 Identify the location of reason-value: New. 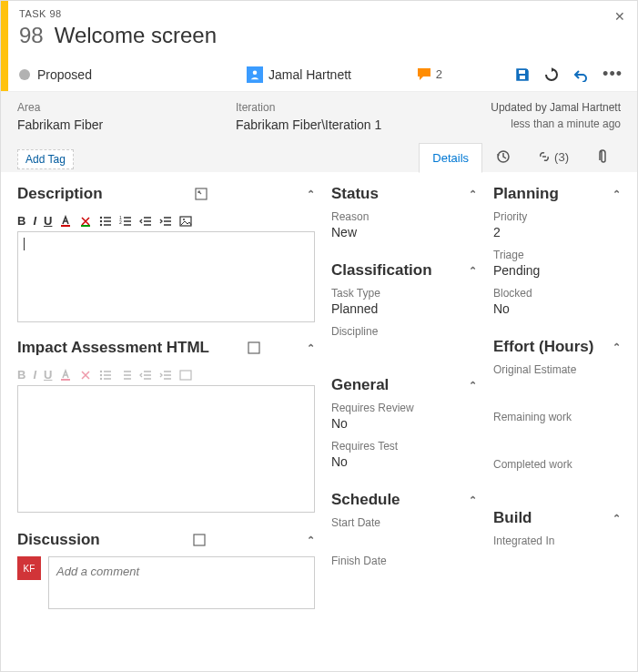
(404, 233).